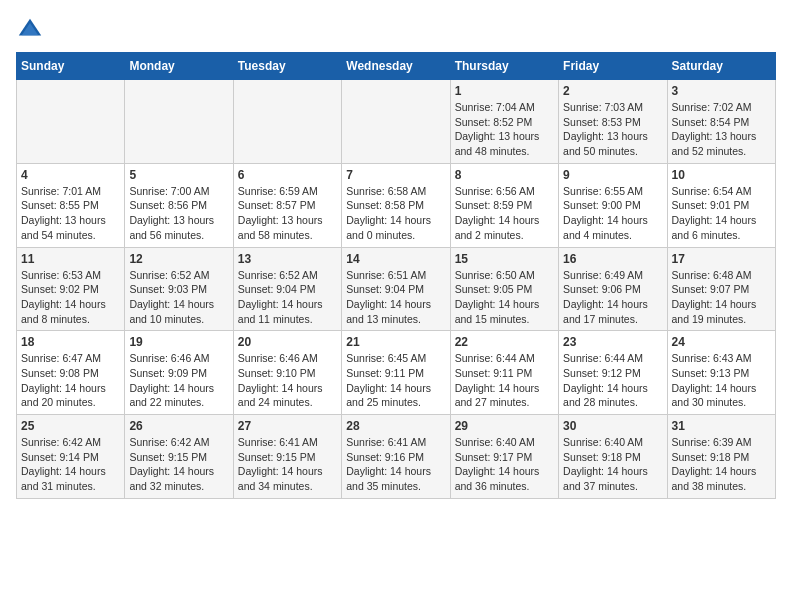 The image size is (792, 612). What do you see at coordinates (288, 214) in the screenshot?
I see `day-info: Sunrise: 6:59 AM Sunset: 8:57 PM Dayligh…` at bounding box center [288, 214].